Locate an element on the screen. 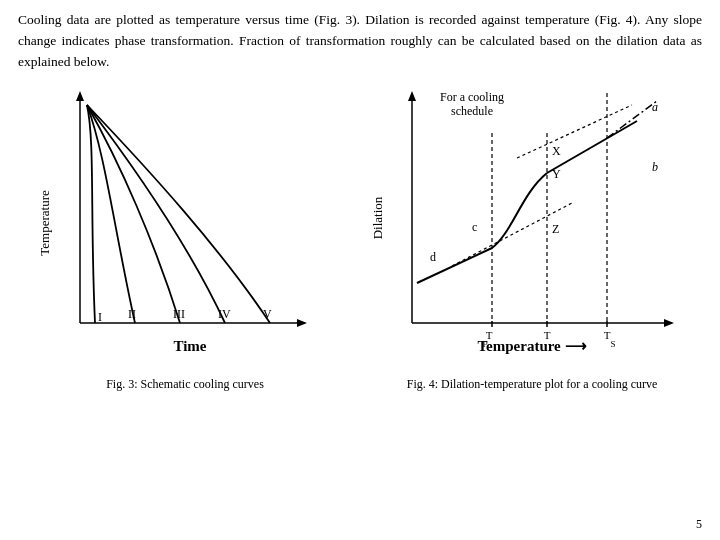 The image size is (720, 540). fig4-caption: Fig. 4: Dilation-temperature plot for a … is located at coordinates (532, 384).